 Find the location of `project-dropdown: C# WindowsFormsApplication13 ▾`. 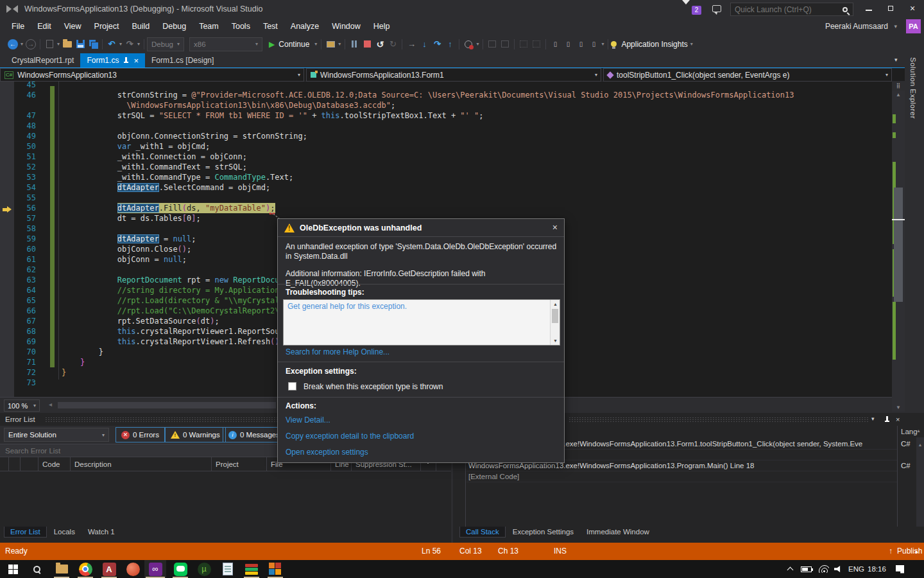

project-dropdown: C# WindowsFormsApplication13 ▾ is located at coordinates (152, 74).